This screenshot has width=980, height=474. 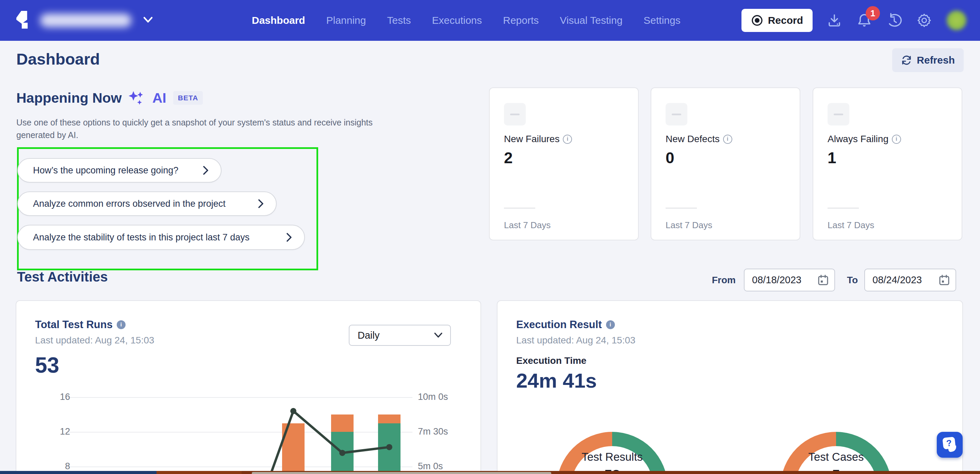 What do you see at coordinates (119, 170) in the screenshot?
I see `ai-prompt-release-button: How’s the upcoming release going?` at bounding box center [119, 170].